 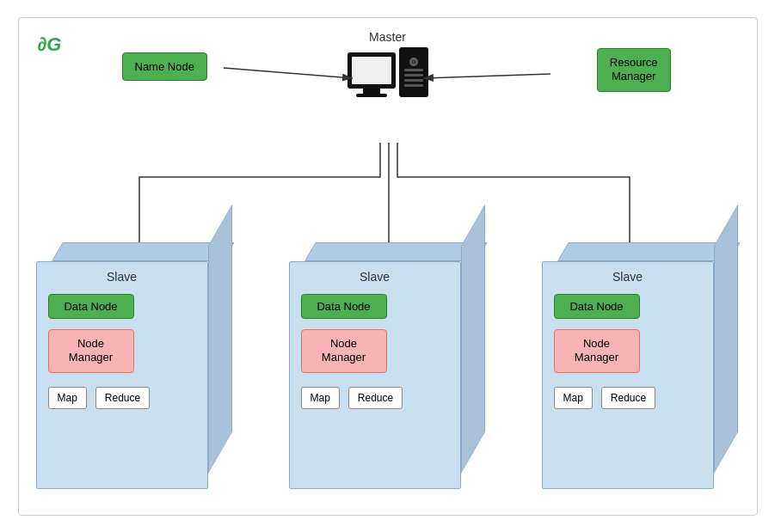 What do you see at coordinates (122, 375) in the screenshot?
I see `slave-1-content: Slave Data Node Node Manager Map Reduce` at bounding box center [122, 375].